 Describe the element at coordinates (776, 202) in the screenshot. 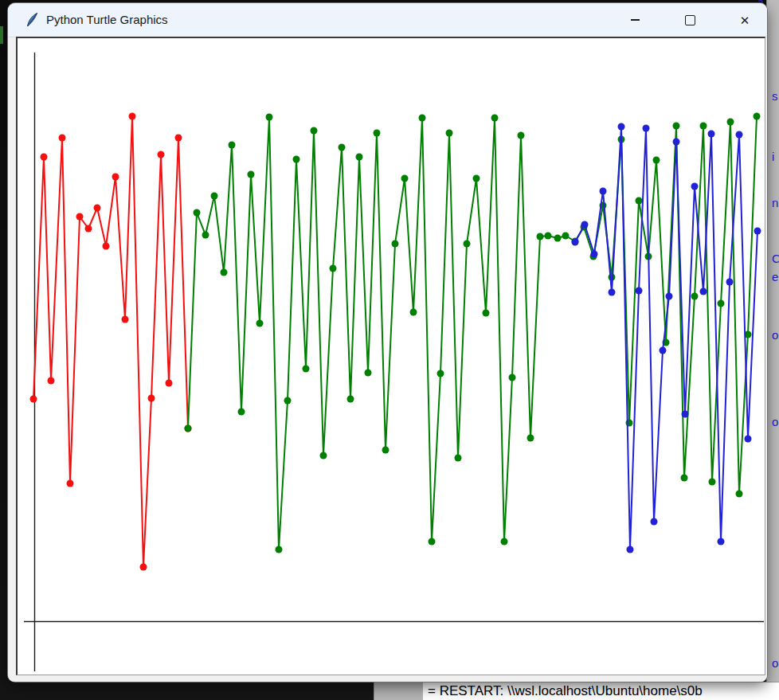

I see `background-text-fragment: n` at that location.